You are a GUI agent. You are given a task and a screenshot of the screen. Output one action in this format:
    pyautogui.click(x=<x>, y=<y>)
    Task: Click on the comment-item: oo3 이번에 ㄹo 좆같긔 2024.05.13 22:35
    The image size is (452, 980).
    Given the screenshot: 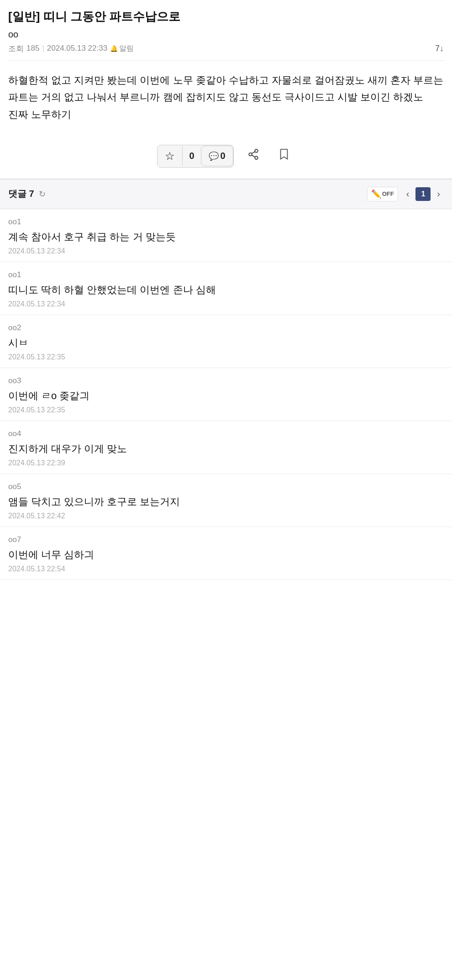 What is the action you would take?
    pyautogui.click(x=226, y=395)
    